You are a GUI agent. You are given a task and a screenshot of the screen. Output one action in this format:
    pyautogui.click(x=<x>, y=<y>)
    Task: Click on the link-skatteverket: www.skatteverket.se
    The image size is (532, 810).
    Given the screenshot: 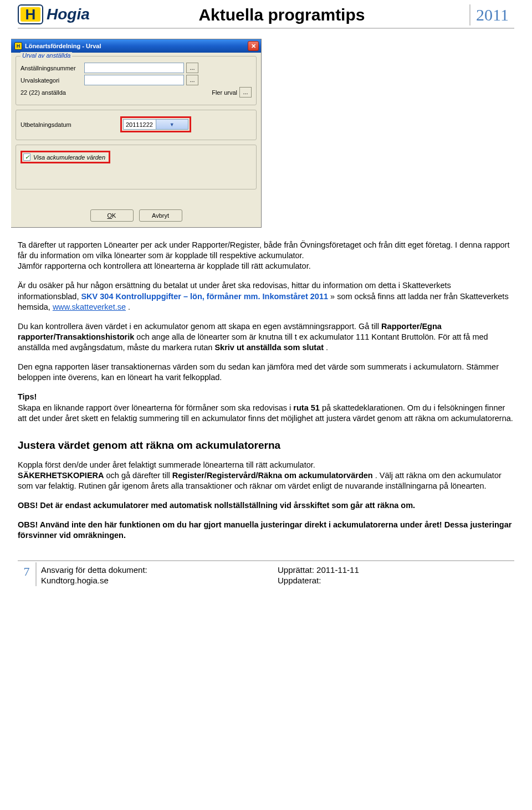 What is the action you would take?
    pyautogui.click(x=89, y=307)
    